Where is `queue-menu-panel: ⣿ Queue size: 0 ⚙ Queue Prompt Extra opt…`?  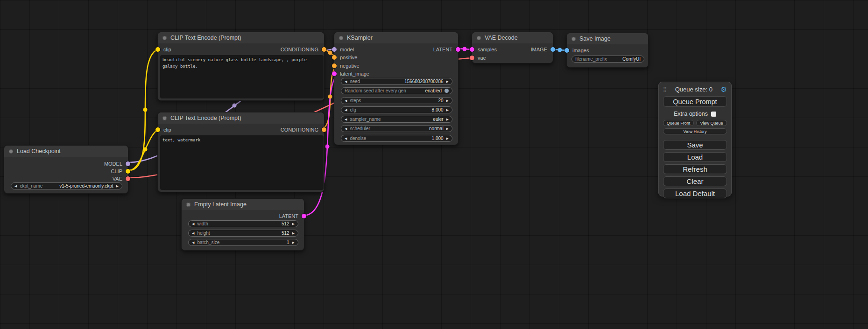 queue-menu-panel: ⣿ Queue size: 0 ⚙ Queue Prompt Extra opt… is located at coordinates (695, 139).